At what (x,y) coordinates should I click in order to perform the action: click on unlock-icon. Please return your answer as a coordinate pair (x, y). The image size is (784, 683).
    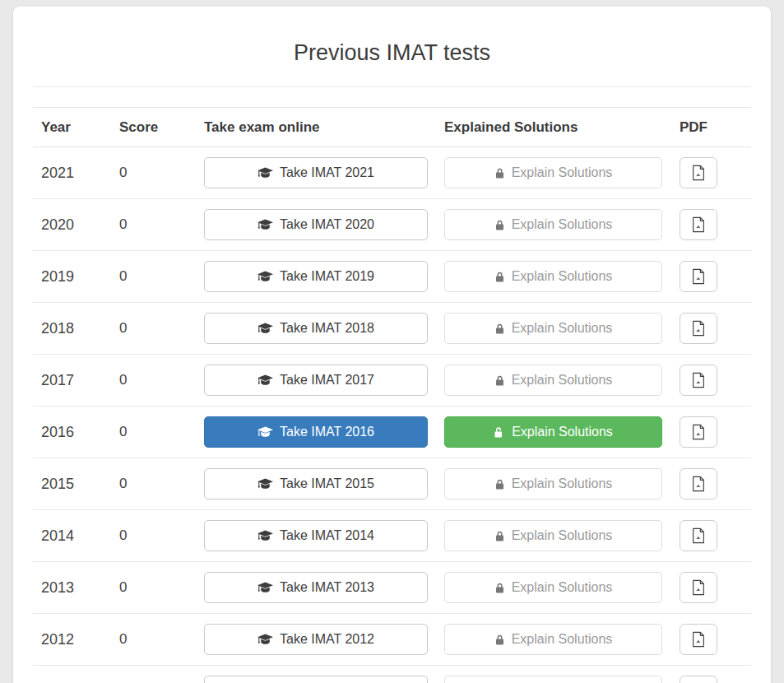
    Looking at the image, I should click on (499, 433).